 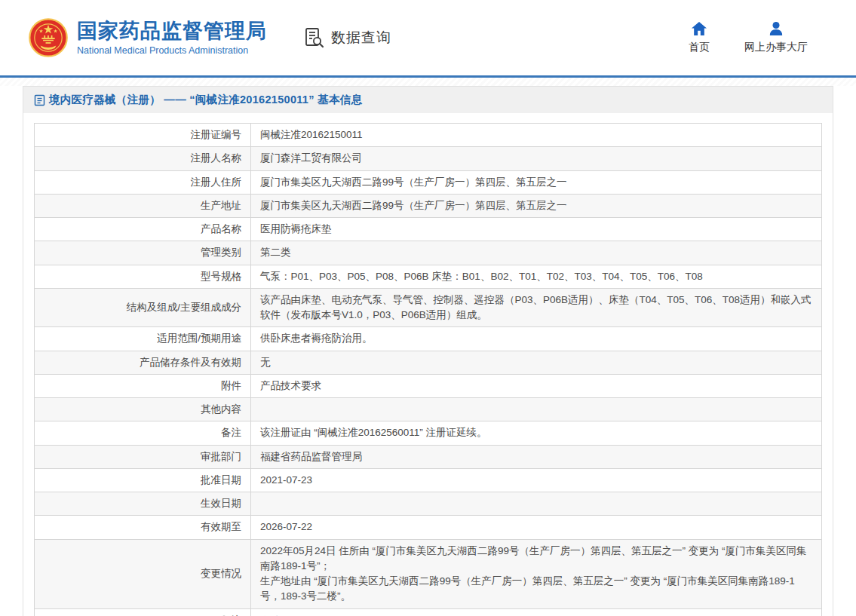 I want to click on field-label: 注册人住所, so click(x=216, y=182).